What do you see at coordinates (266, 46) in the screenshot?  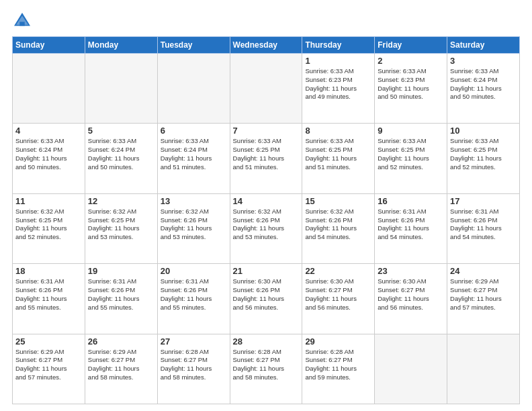 I see `calendar-header-row: SundayMondayTuesdayWednesdayThursdayFrid…` at bounding box center [266, 46].